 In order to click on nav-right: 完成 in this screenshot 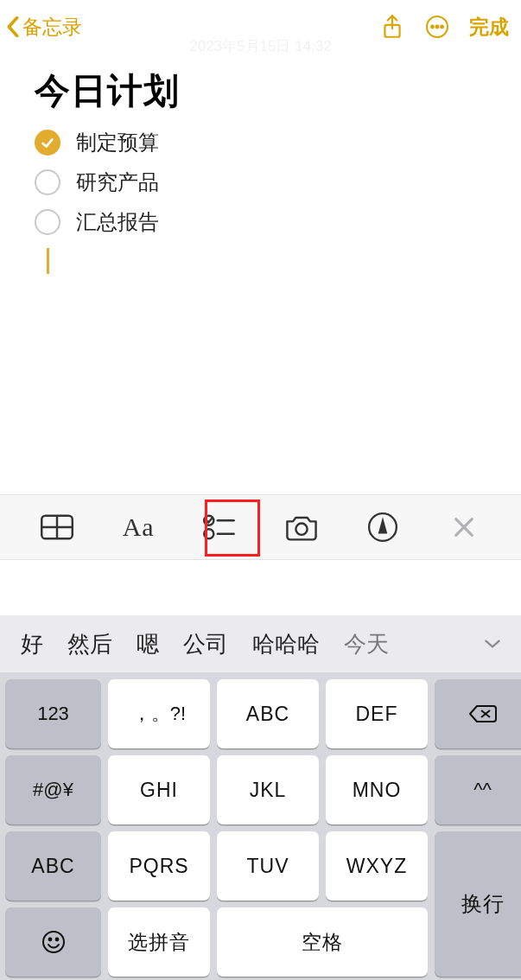, I will do `click(444, 28)`.